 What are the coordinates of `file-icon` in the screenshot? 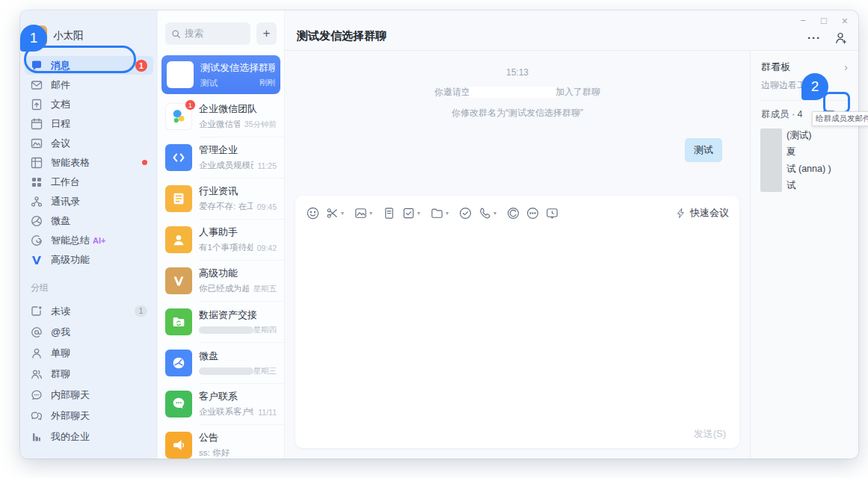 It's located at (389, 214).